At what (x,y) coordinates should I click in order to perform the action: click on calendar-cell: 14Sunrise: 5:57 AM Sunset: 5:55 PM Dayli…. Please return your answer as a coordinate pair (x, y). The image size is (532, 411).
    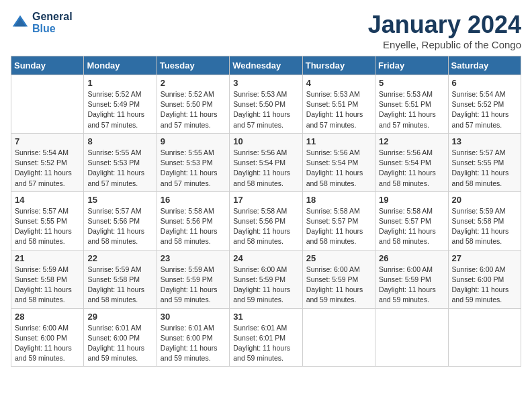
    Looking at the image, I should click on (48, 220).